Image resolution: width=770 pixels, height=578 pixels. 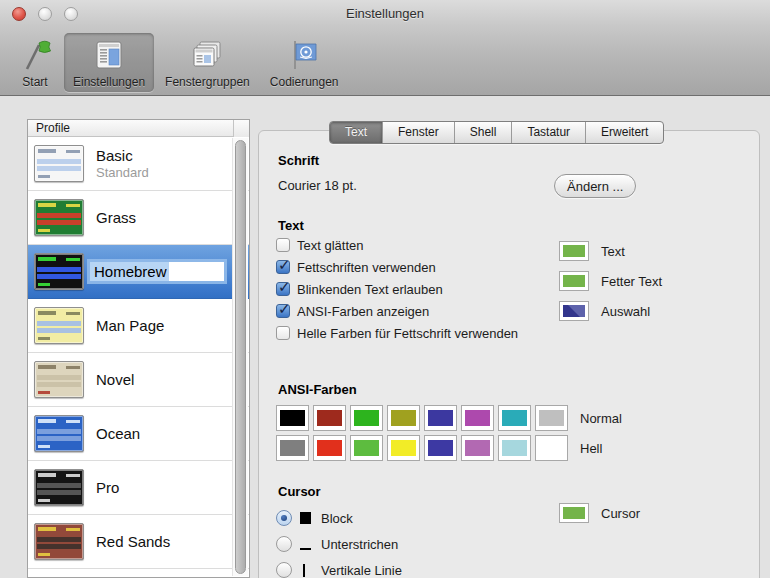 I want to click on cursor-option-row: Vertikale Linie, so click(x=339, y=570).